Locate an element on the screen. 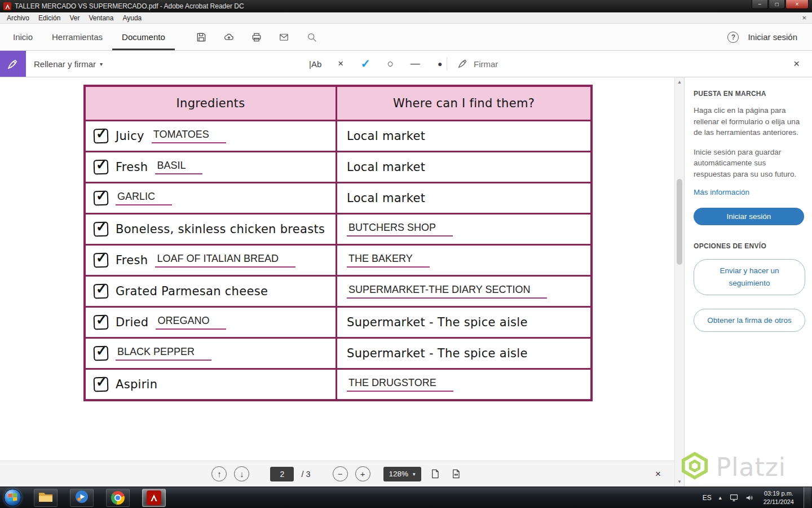 The image size is (812, 508). maximize-button: □ is located at coordinates (777, 5).